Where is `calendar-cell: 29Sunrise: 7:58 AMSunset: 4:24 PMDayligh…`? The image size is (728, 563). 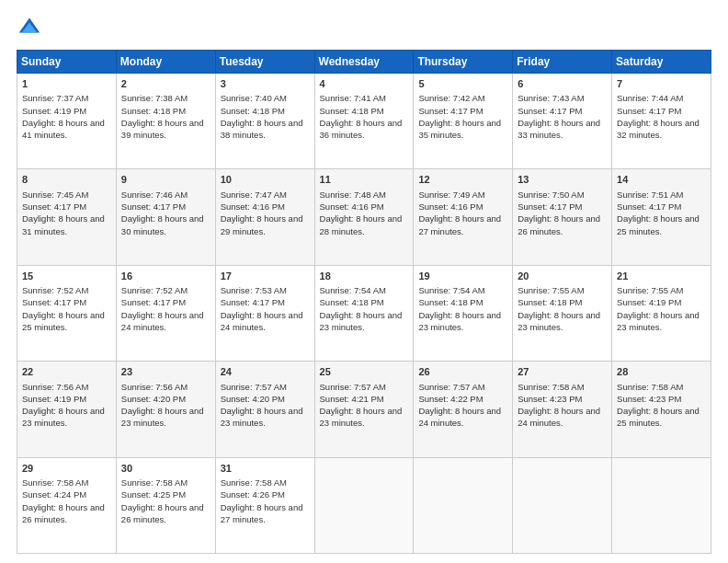 calendar-cell: 29Sunrise: 7:58 AMSunset: 4:24 PMDayligh… is located at coordinates (67, 505).